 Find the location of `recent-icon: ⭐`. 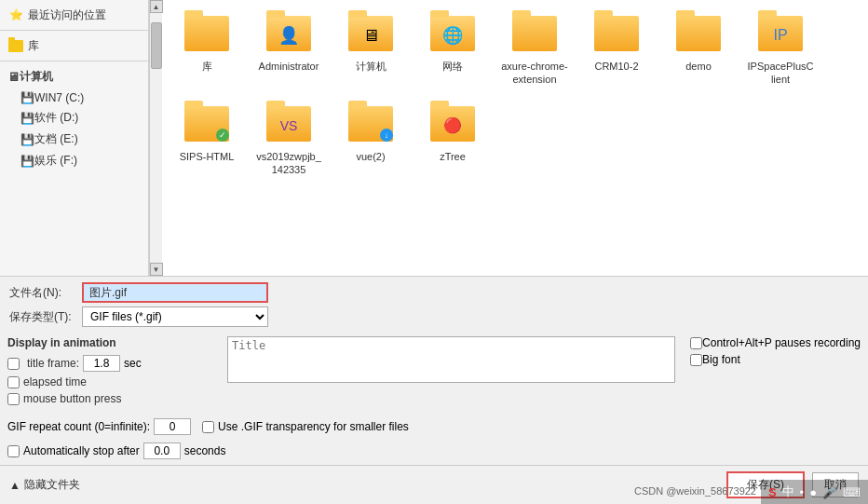

recent-icon: ⭐ is located at coordinates (16, 15).